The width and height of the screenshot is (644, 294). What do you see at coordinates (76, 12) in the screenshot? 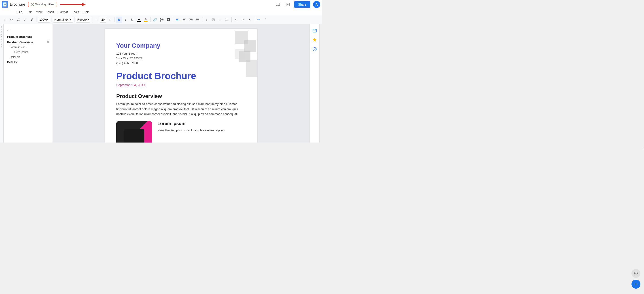
I see `menu-tools: Tools` at bounding box center [76, 12].